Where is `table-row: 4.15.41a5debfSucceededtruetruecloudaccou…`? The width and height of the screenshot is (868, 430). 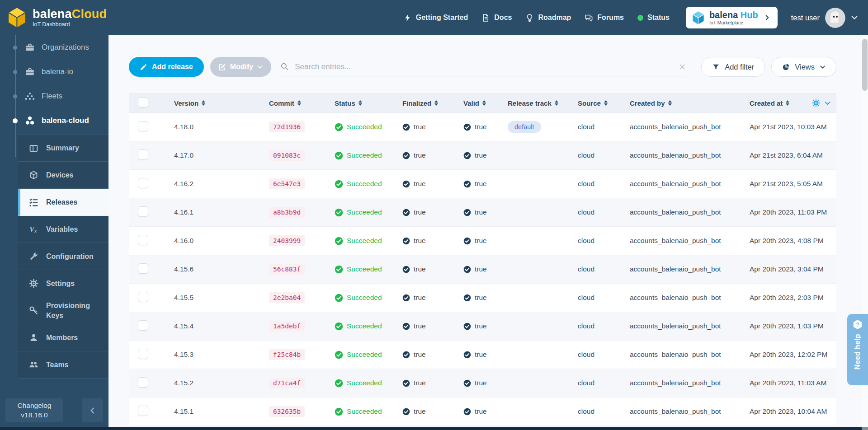
table-row: 4.15.41a5debfSucceededtruetruecloudaccou… is located at coordinates (483, 326).